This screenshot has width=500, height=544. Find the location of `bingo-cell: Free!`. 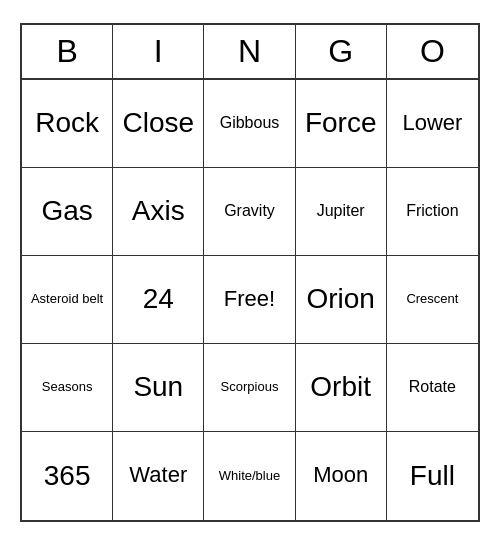

bingo-cell: Free! is located at coordinates (250, 300).